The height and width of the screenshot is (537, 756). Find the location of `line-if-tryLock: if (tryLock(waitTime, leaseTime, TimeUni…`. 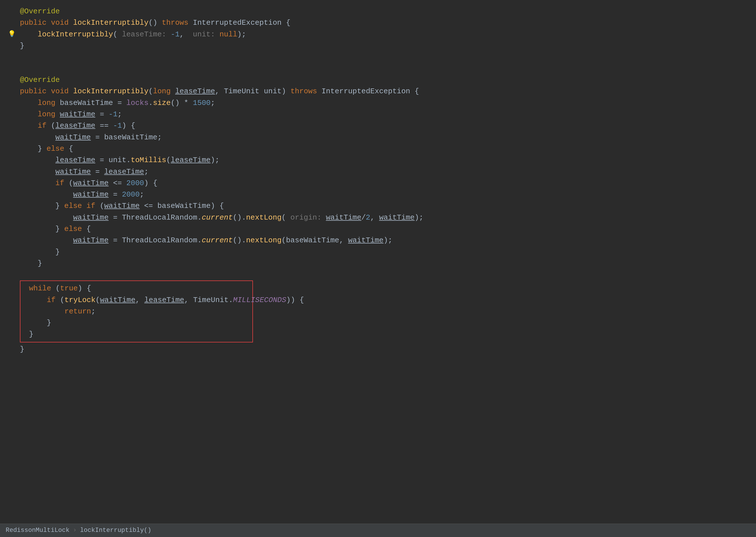

line-if-tryLock: if (tryLock(waitTime, leaseTime, TimeUni… is located at coordinates (136, 300).